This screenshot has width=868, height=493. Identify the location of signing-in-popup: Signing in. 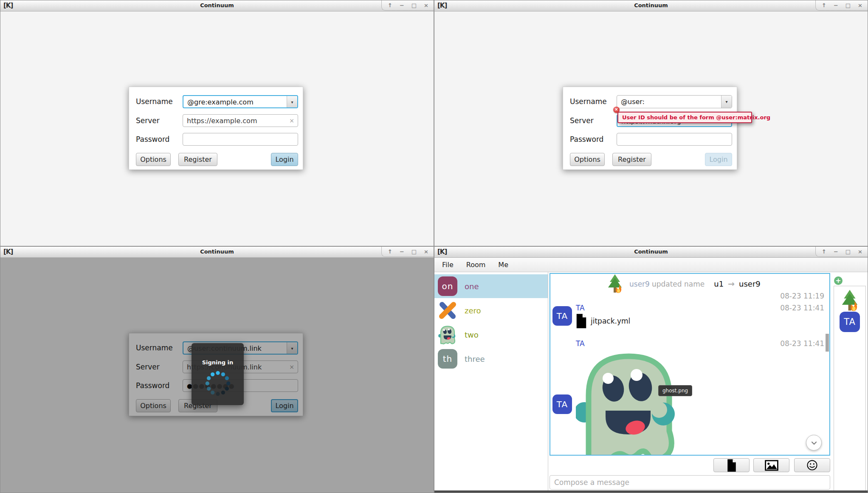
(217, 374).